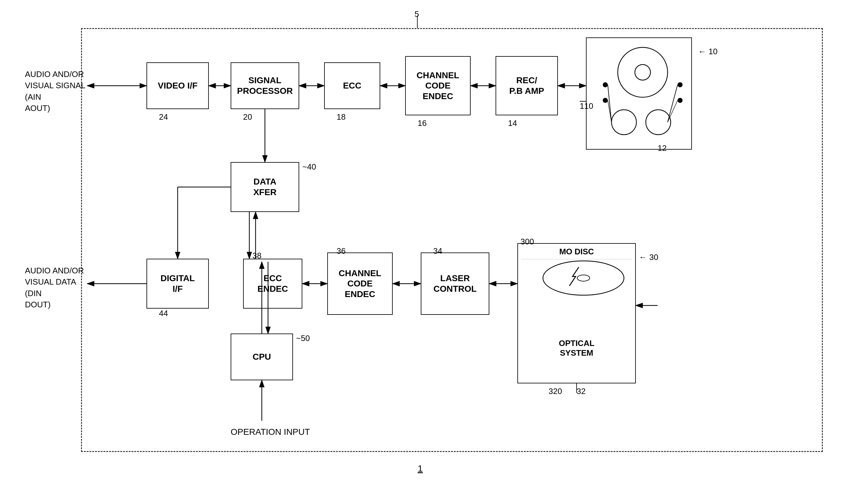 The height and width of the screenshot is (490, 868). Describe the element at coordinates (640, 94) in the screenshot. I see `deck-svg` at that location.